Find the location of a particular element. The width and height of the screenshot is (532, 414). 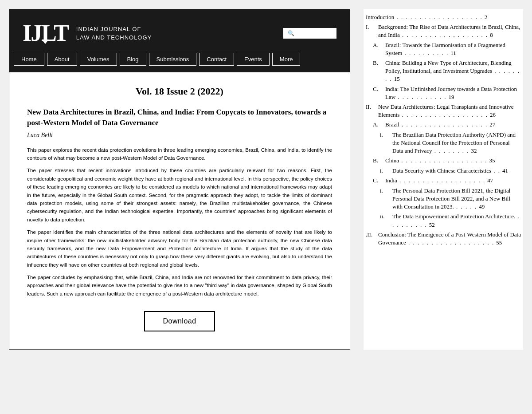

nav-about: About is located at coordinates (62, 59).